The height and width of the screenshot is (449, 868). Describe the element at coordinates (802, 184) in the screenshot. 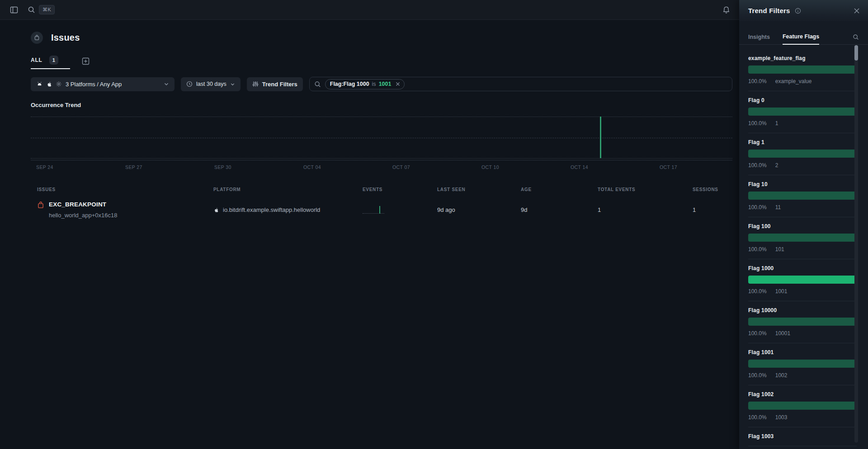

I see `flag-name: Flag 10` at that location.